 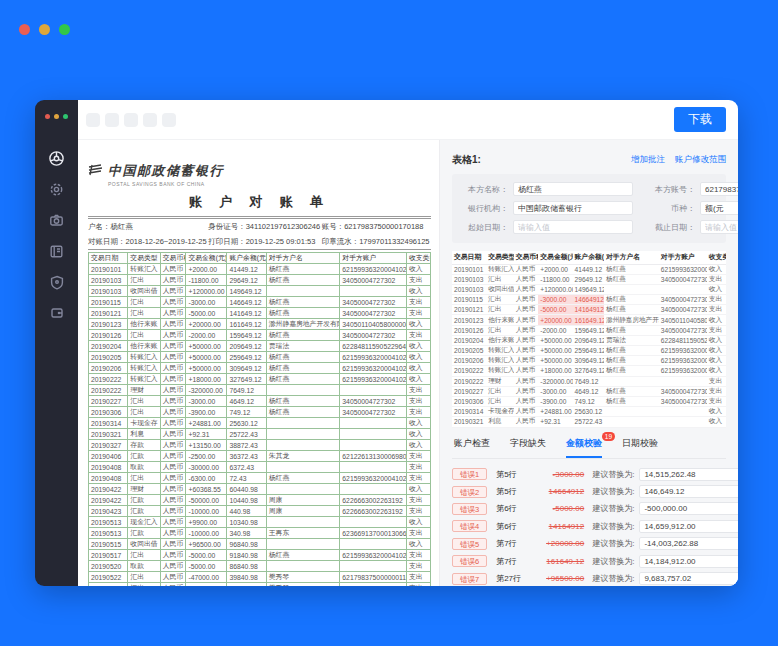 What do you see at coordinates (374, 512) in the screenshot?
I see `table-cell: 6226663002263192` at bounding box center [374, 512].